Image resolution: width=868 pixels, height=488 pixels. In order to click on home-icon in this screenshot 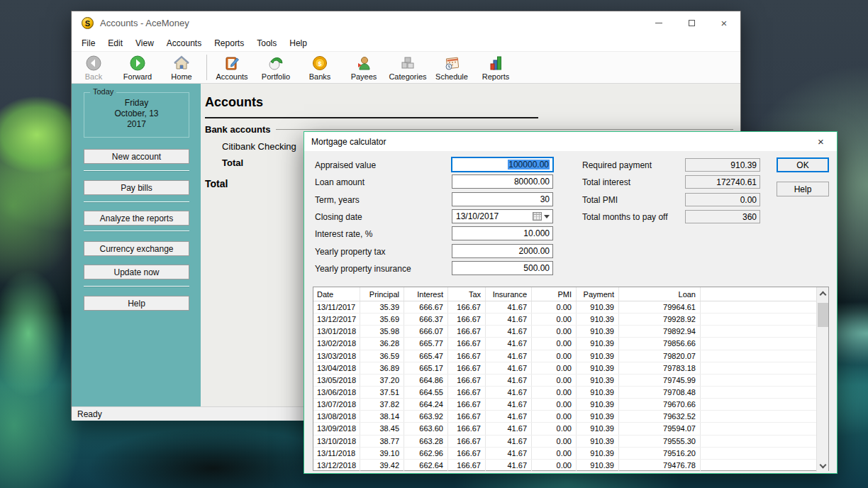, I will do `click(182, 63)`.